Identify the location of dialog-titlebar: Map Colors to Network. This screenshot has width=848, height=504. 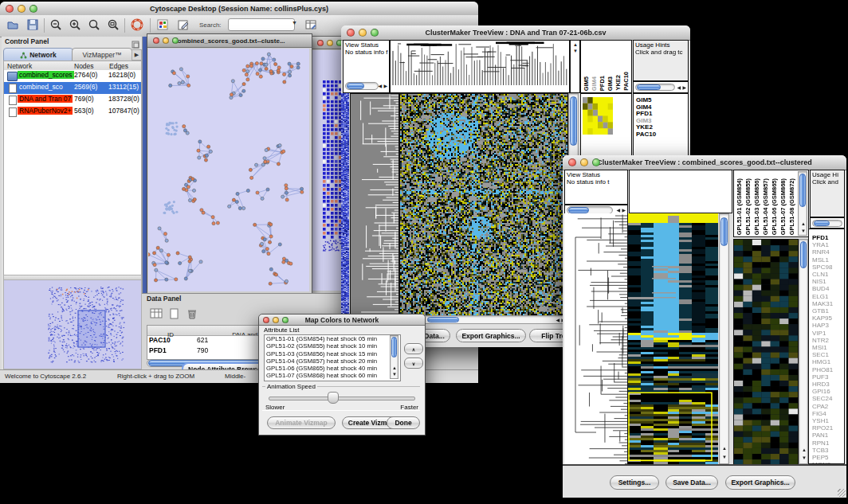
(342, 320).